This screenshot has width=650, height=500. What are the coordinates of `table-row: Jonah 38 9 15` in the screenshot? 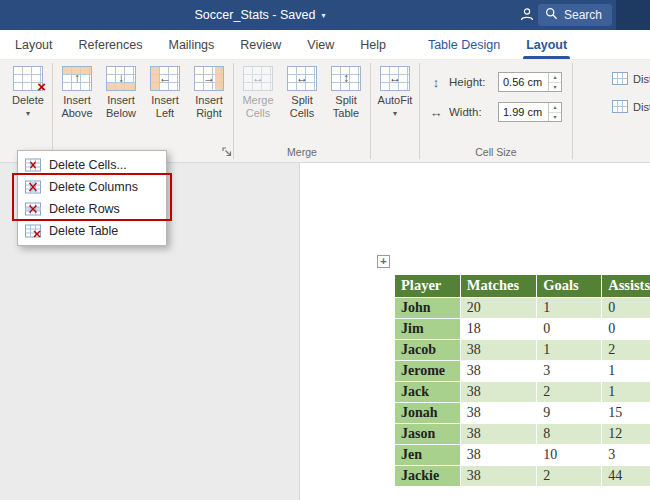 It's located at (522, 412).